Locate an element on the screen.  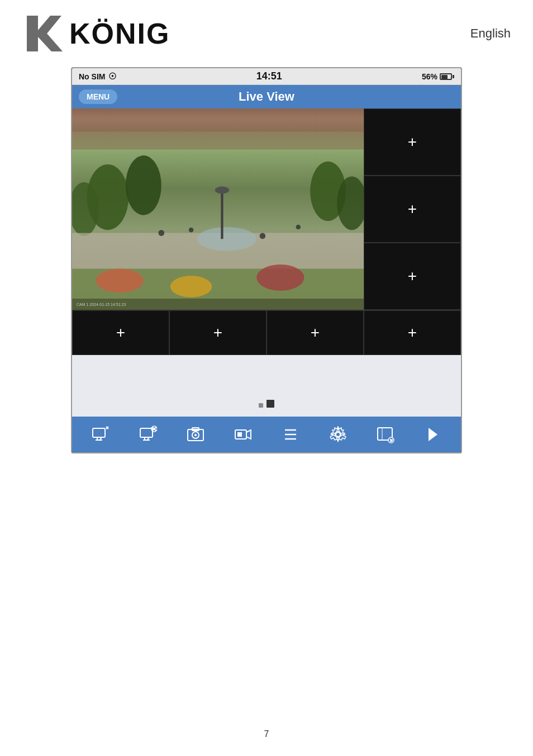
main-camera-feed: CAM 1 2024-01-15 14:51:23 is located at coordinates (218, 209).